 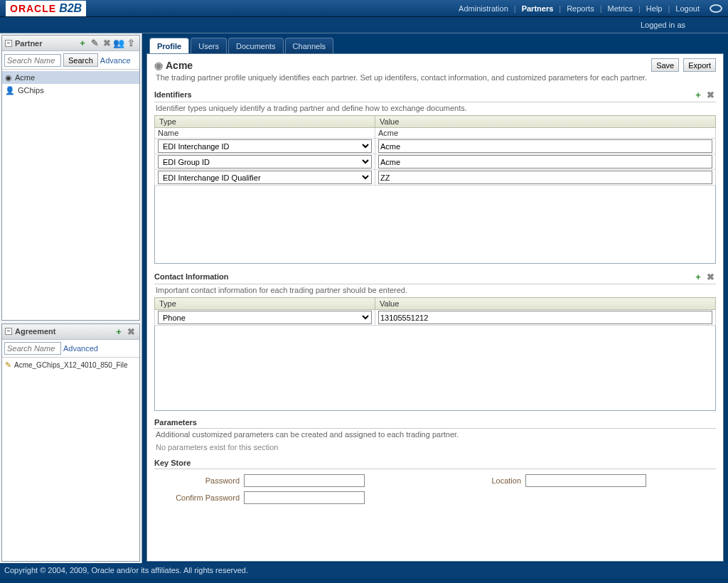 What do you see at coordinates (580, 9) in the screenshot?
I see `nav-reports: Reports` at bounding box center [580, 9].